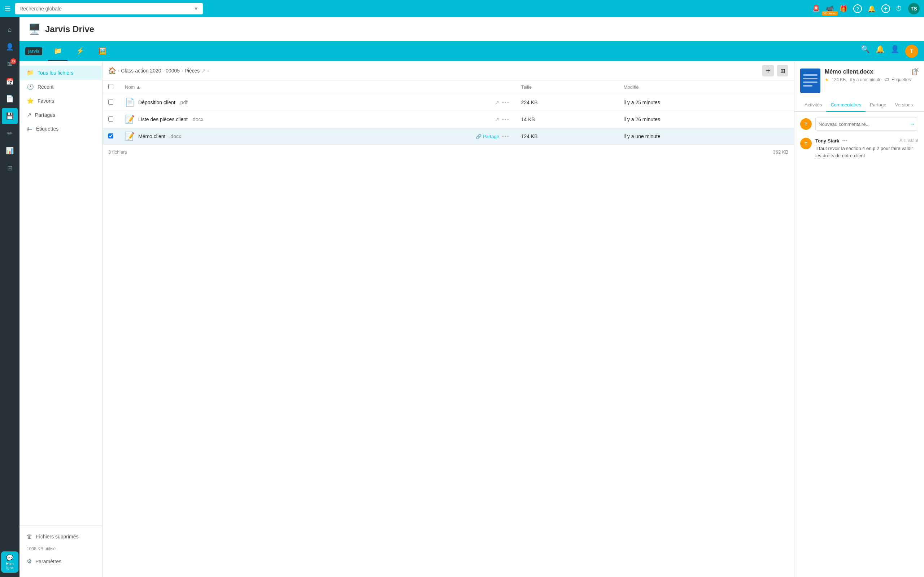 Image resolution: width=924 pixels, height=577 pixels. I want to click on comment-input-row: T →, so click(859, 124).